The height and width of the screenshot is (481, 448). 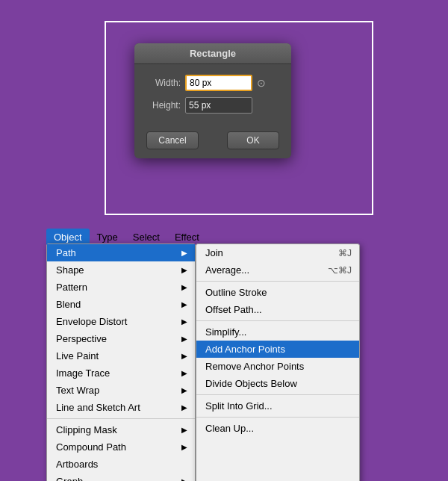 I want to click on submenu-item-simplify: Simplify..., so click(x=278, y=332).